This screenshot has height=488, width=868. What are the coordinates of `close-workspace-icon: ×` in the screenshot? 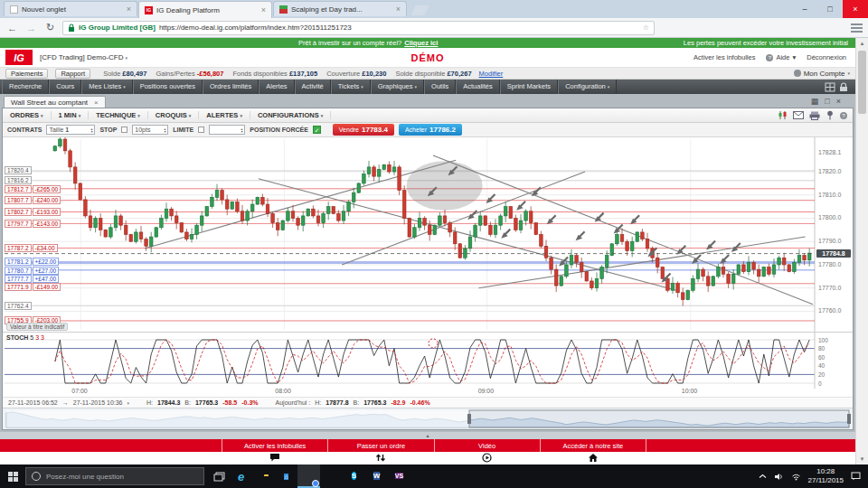 It's located at (839, 101).